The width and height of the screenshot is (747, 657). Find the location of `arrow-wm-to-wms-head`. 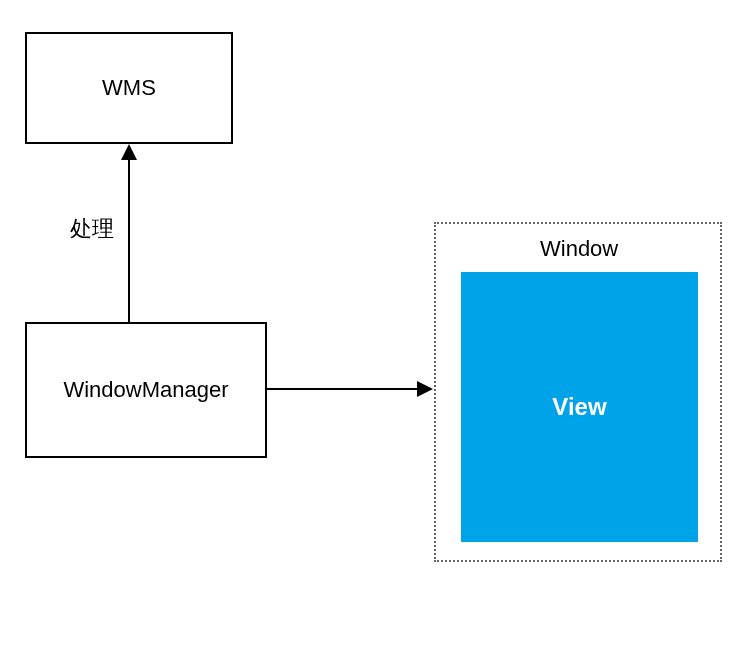

arrow-wm-to-wms-head is located at coordinates (129, 152).